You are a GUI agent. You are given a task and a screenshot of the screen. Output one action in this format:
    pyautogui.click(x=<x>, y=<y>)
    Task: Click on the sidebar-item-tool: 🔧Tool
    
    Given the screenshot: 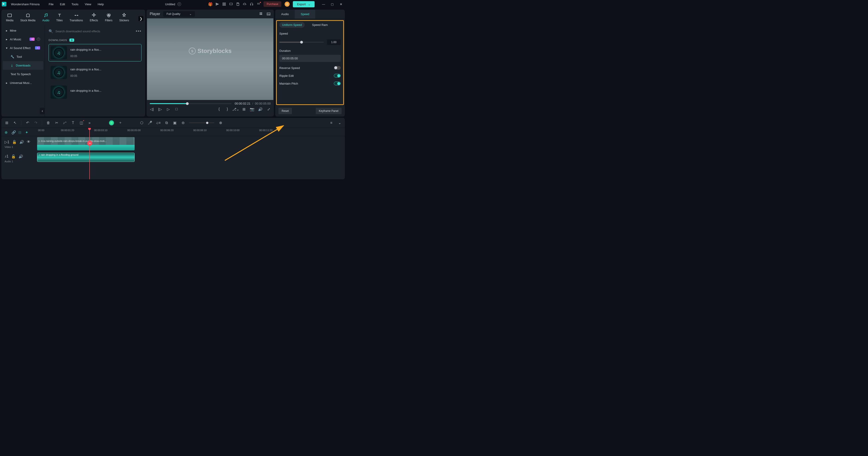 What is the action you would take?
    pyautogui.click(x=23, y=57)
    